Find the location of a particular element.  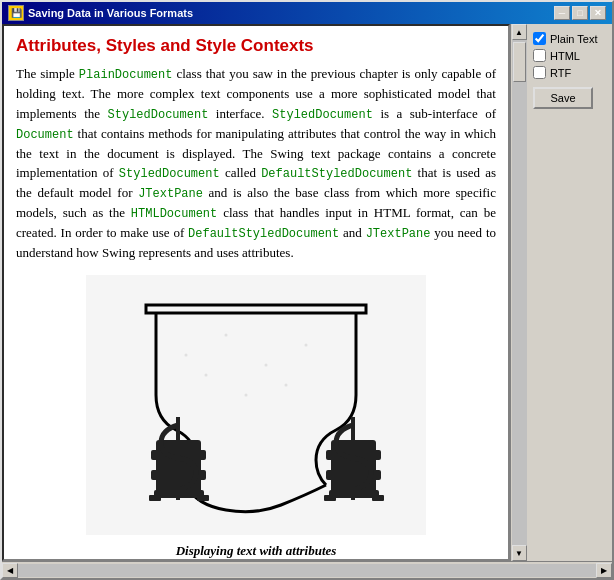

window-icon: 💾 is located at coordinates (16, 13).